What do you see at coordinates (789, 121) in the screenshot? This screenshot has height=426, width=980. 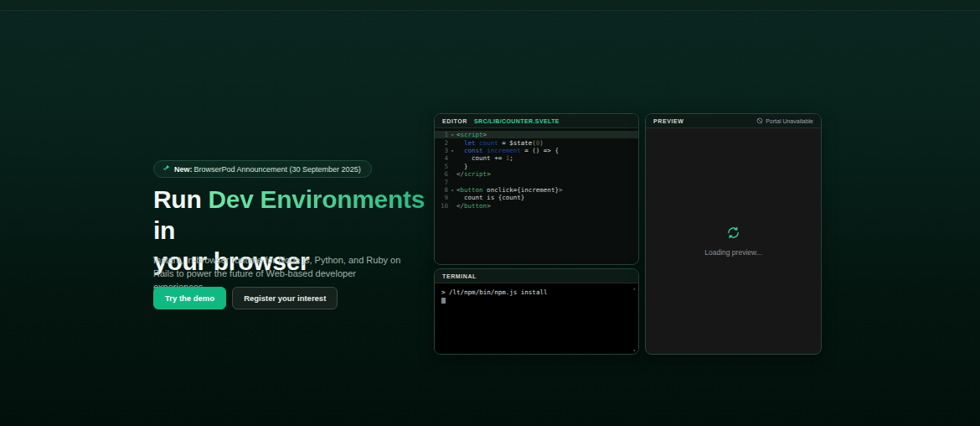 I see `portal-status-text: Portal Unavailable` at bounding box center [789, 121].